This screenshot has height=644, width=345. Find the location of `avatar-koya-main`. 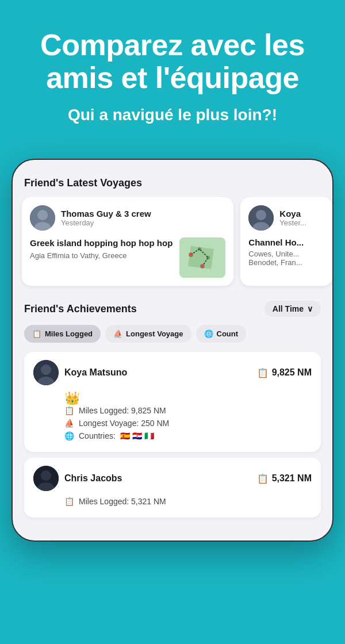

avatar-koya-main is located at coordinates (46, 373).